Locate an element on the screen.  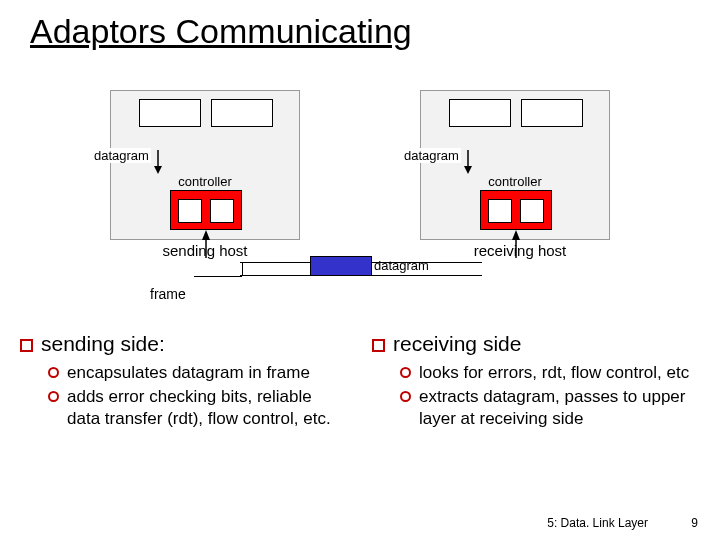
datagram-label-left: datagram is located at coordinates (122, 156).